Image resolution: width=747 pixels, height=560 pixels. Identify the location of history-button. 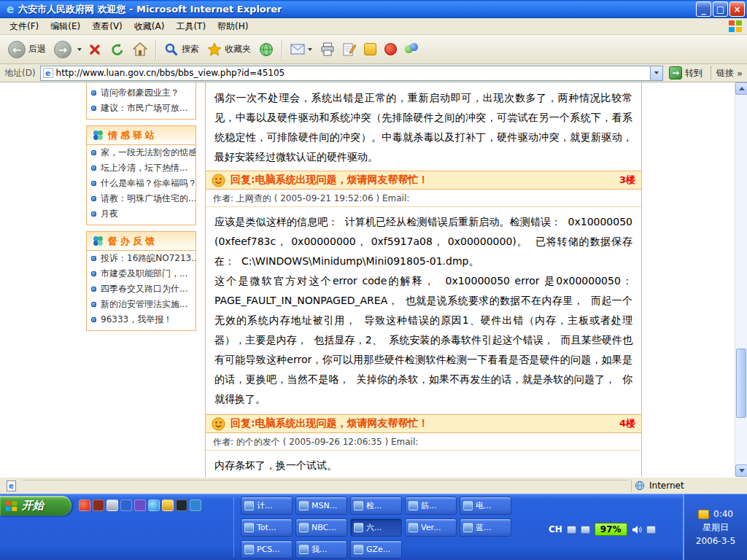
(266, 50).